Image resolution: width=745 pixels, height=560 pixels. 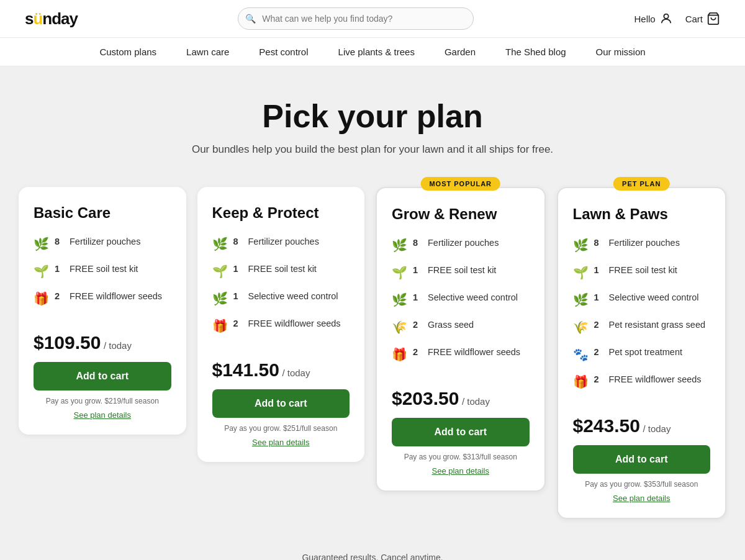 I want to click on footer-note-text: Guaranteed results. Cancel anytime., so click(x=372, y=556).